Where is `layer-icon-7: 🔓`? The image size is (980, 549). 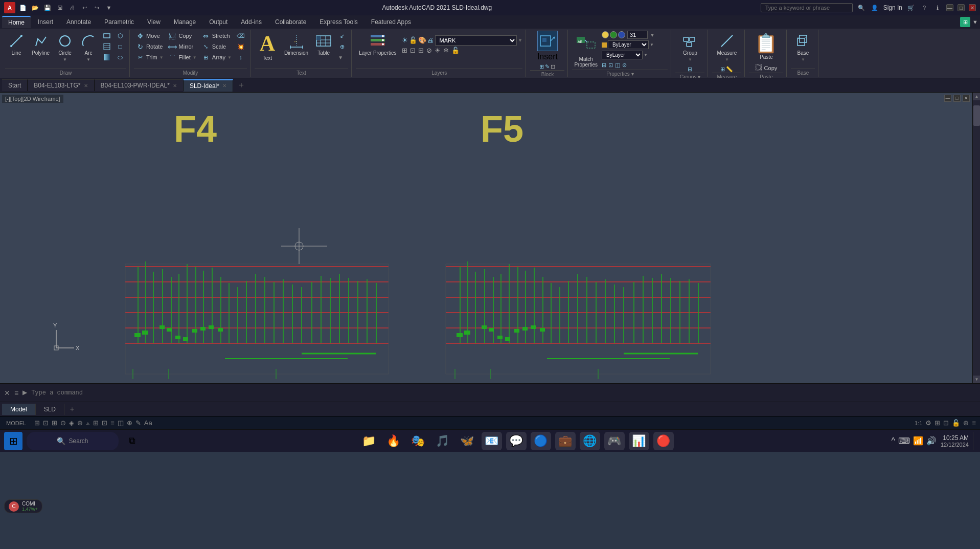
layer-icon-7: 🔓 is located at coordinates (455, 50).